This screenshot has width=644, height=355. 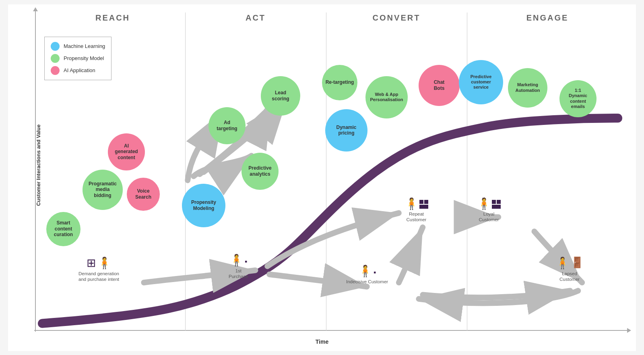 I want to click on bubble-ad-targeting: Adtargeting, so click(x=227, y=126).